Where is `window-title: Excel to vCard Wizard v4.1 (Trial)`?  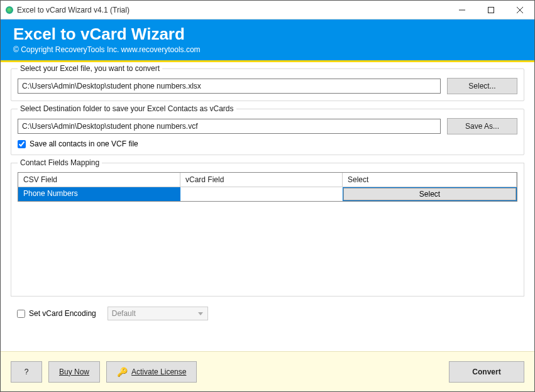 window-title: Excel to vCard Wizard v4.1 (Trial) is located at coordinates (233, 10).